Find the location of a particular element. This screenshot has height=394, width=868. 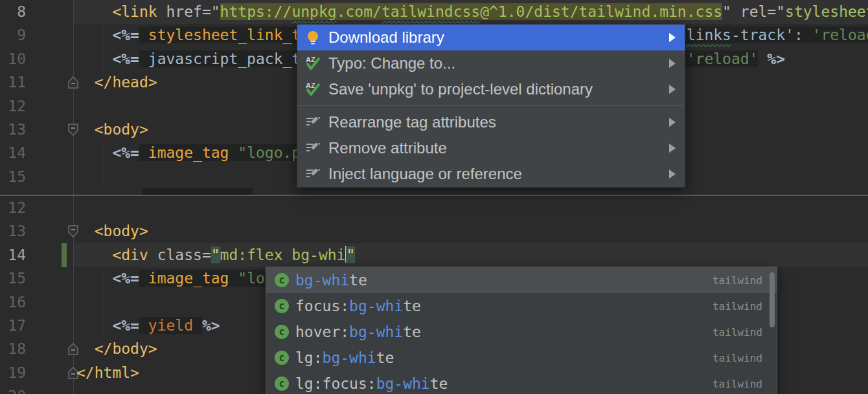

line-number: 8 is located at coordinates (13, 12).